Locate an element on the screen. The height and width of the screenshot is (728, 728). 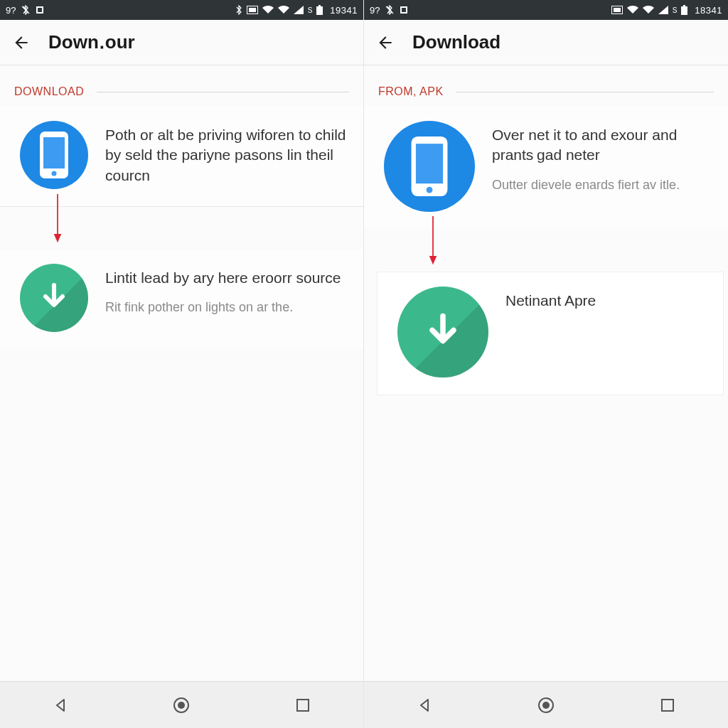
step-1-sub: Outter dievele enards fiert av itle. is located at coordinates (602, 185).